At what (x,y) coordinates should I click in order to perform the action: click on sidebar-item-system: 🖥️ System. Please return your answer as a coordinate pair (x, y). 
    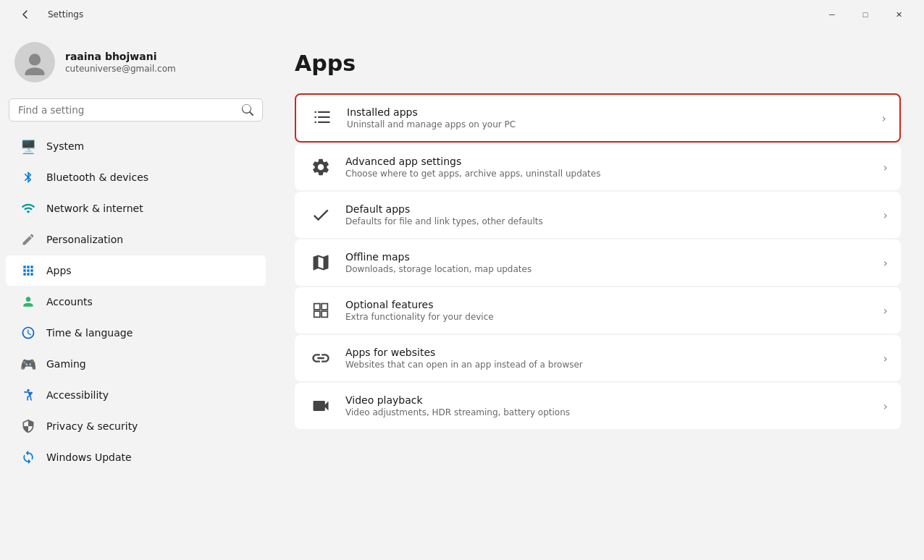
    Looking at the image, I should click on (136, 146).